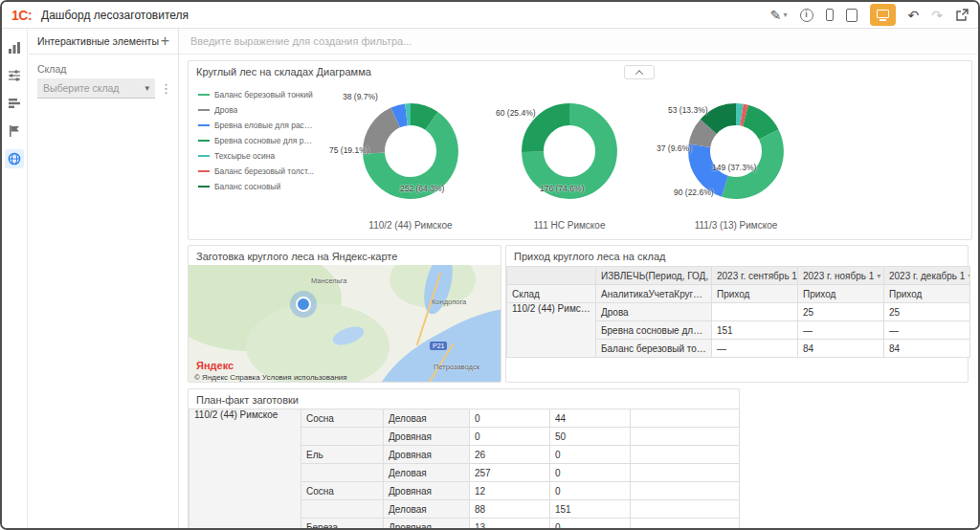 This screenshot has height=530, width=980. Describe the element at coordinates (167, 88) in the screenshot. I see `kebab-menu-icon: ⋮` at that location.